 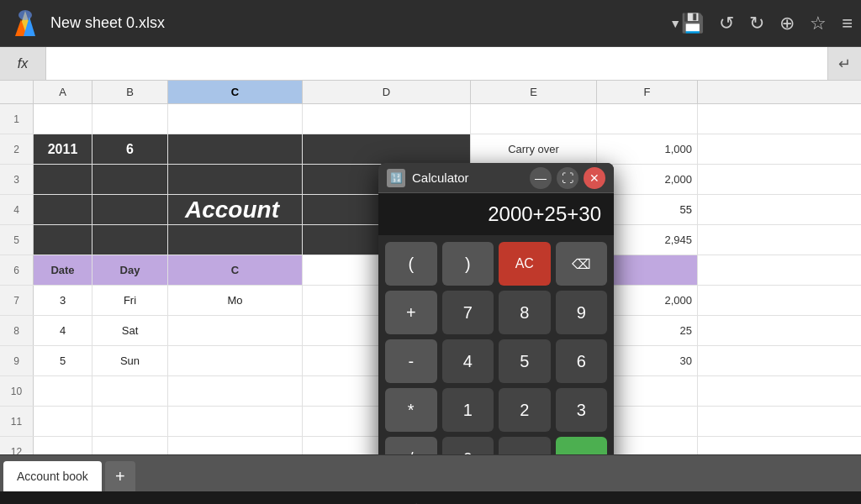 I want to click on cell-a3, so click(x=63, y=180).